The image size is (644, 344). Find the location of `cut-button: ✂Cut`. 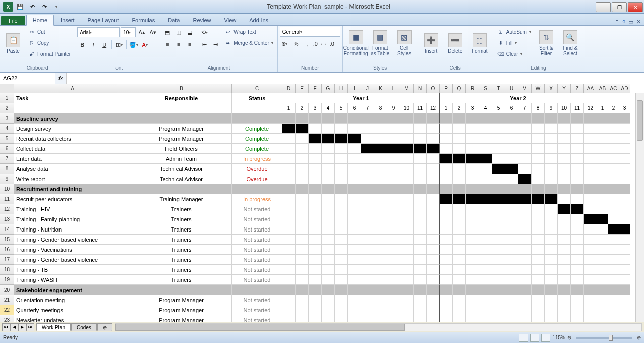

cut-button: ✂Cut is located at coordinates (49, 32).